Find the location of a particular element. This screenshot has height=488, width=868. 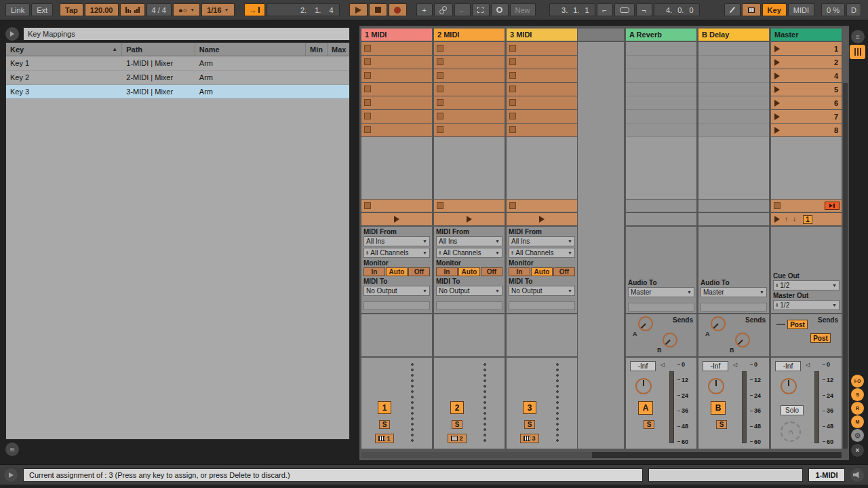

mixer-bars-button is located at coordinates (857, 52).